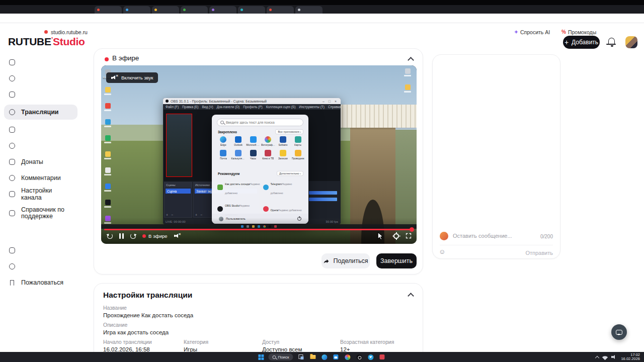 This screenshot has width=644, height=362. What do you see at coordinates (223, 142) in the screenshot?
I see `pinned-app-edge: Edge` at bounding box center [223, 142].